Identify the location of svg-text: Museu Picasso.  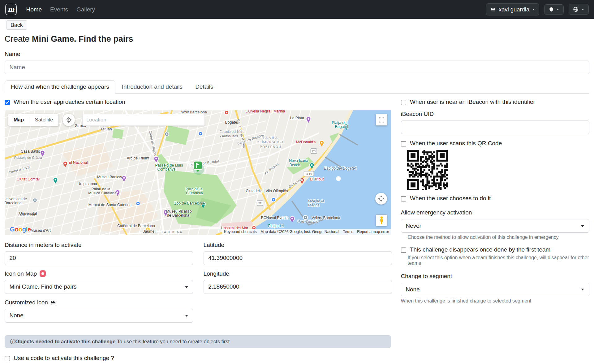
(179, 211).